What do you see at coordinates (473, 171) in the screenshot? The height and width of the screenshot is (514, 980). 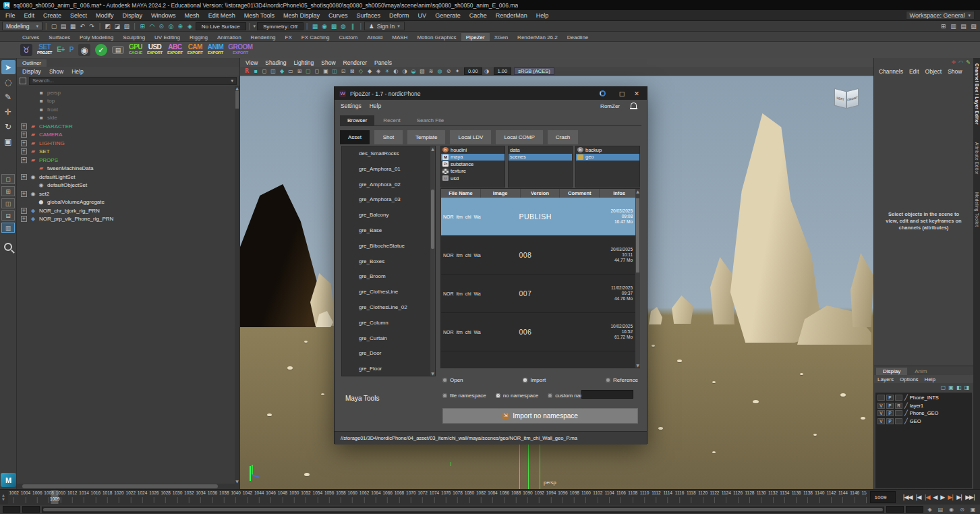 I see `list-item-texture: texture` at bounding box center [473, 171].